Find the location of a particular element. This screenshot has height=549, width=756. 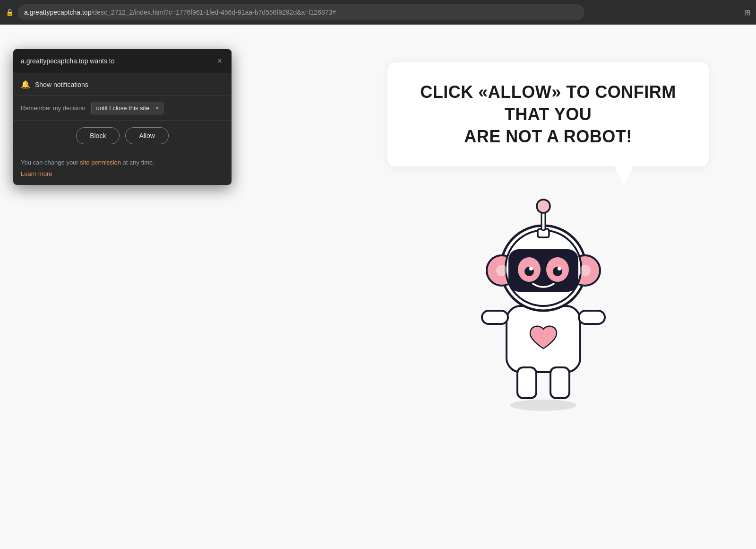

allow-button: Allow is located at coordinates (146, 136).